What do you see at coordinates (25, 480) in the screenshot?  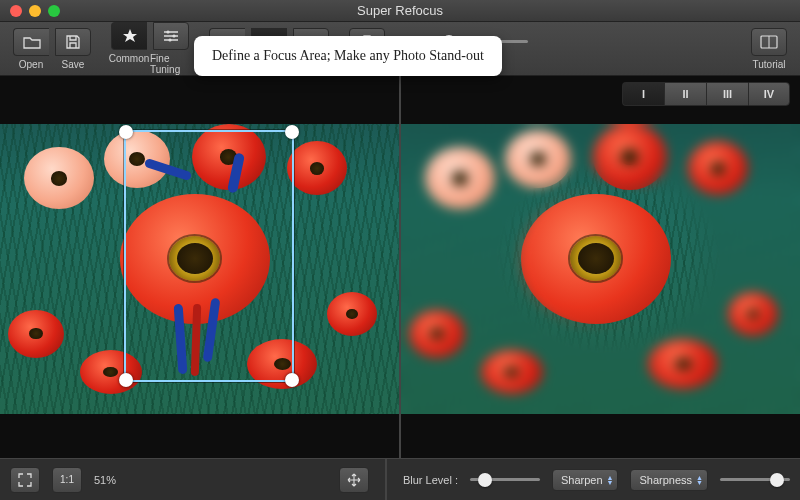 I see `fullscreen-button` at bounding box center [25, 480].